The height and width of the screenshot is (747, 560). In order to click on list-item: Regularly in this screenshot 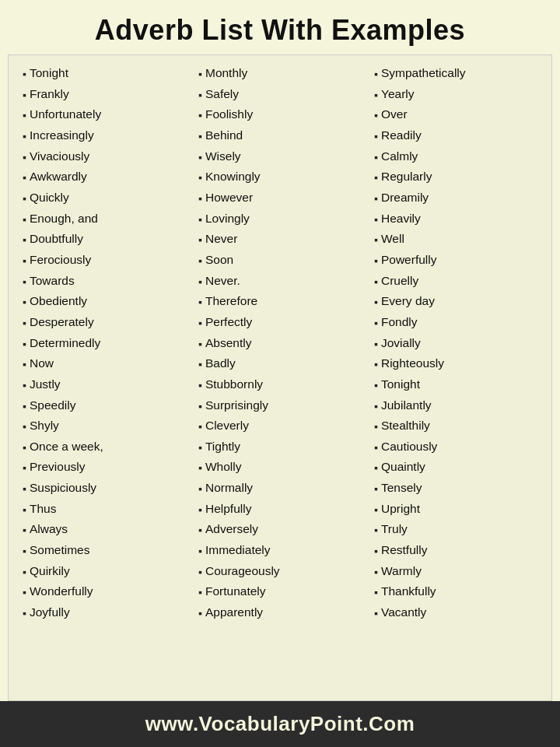, I will do `click(456, 177)`.